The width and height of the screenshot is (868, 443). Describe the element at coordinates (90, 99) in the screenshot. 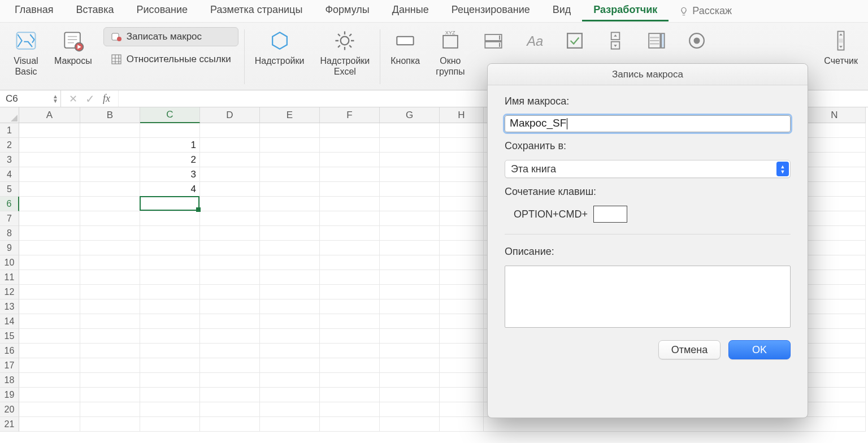

I see `formula-accept-icon: ✓` at that location.